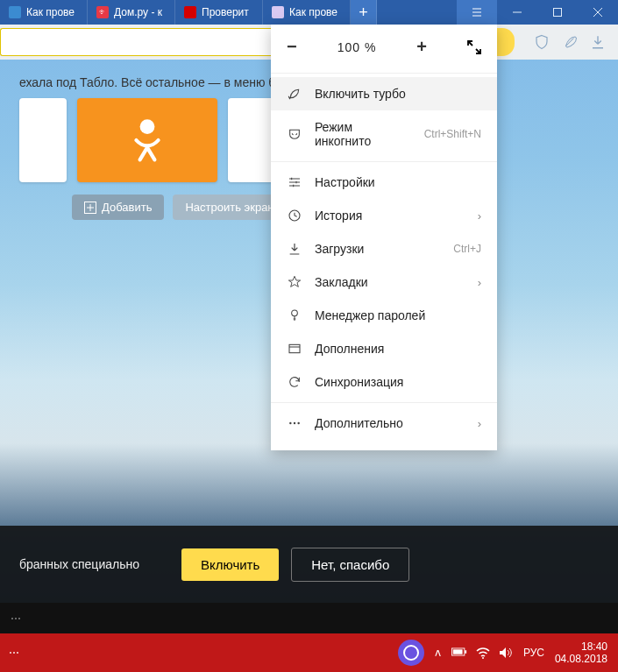 Image resolution: width=618 pixels, height=672 pixels. What do you see at coordinates (364, 12) in the screenshot?
I see `new-tab-button: +` at bounding box center [364, 12].